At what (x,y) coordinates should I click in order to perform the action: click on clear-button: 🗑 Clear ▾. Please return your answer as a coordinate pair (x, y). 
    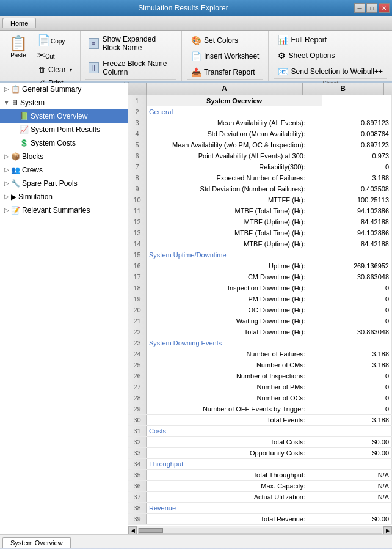
    Looking at the image, I should click on (55, 70).